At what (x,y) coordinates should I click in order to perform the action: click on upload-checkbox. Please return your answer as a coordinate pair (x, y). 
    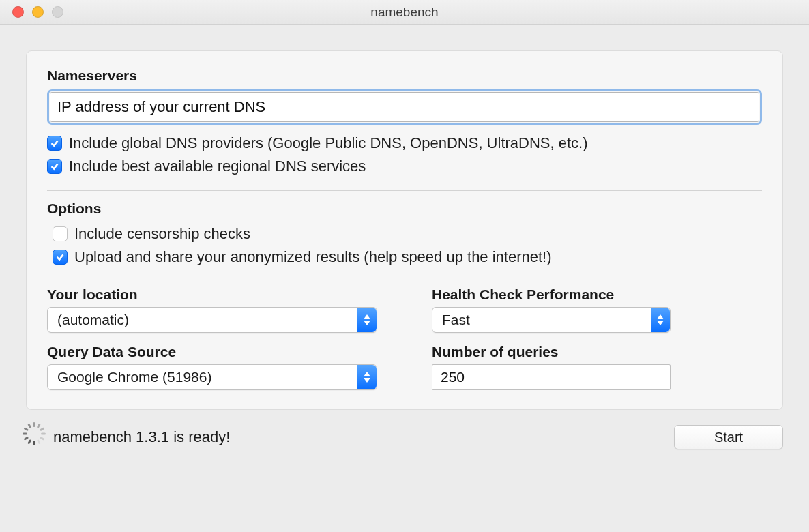
    Looking at the image, I should click on (60, 257).